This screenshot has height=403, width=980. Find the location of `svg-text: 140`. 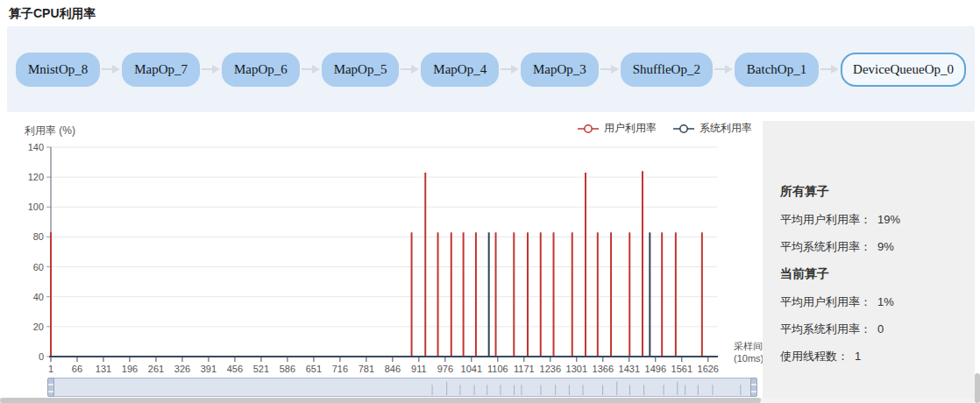

svg-text: 140 is located at coordinates (36, 147).